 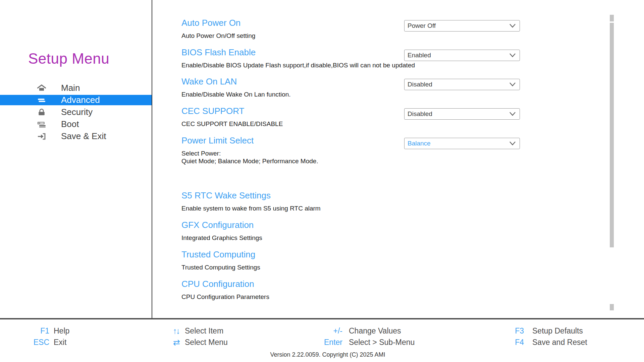 What do you see at coordinates (44, 342) in the screenshot?
I see `hint-exit: ESC Exit` at bounding box center [44, 342].